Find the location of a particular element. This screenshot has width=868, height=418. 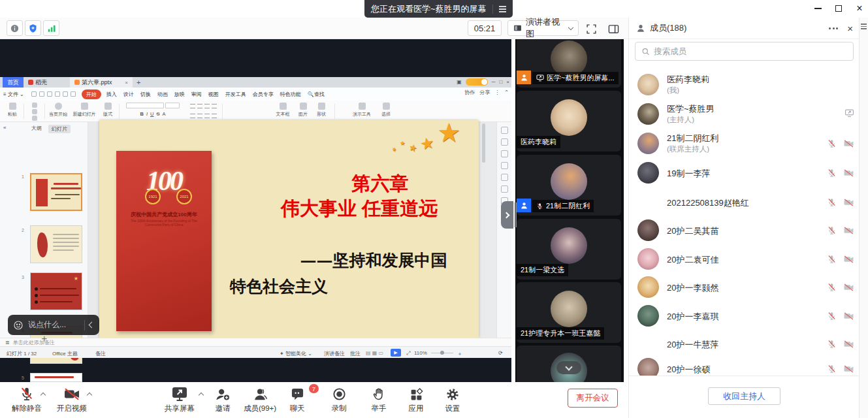

wps-tab-docer: 稻壳 is located at coordinates (38, 82).